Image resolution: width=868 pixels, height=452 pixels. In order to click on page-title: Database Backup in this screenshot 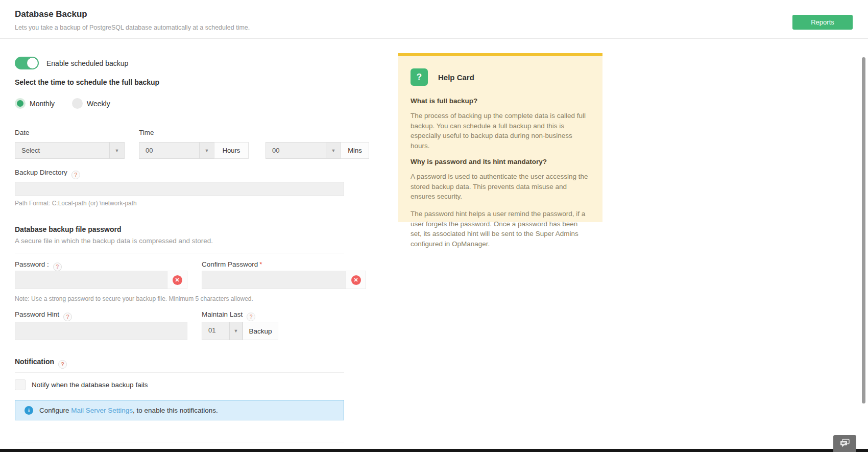, I will do `click(51, 14)`.